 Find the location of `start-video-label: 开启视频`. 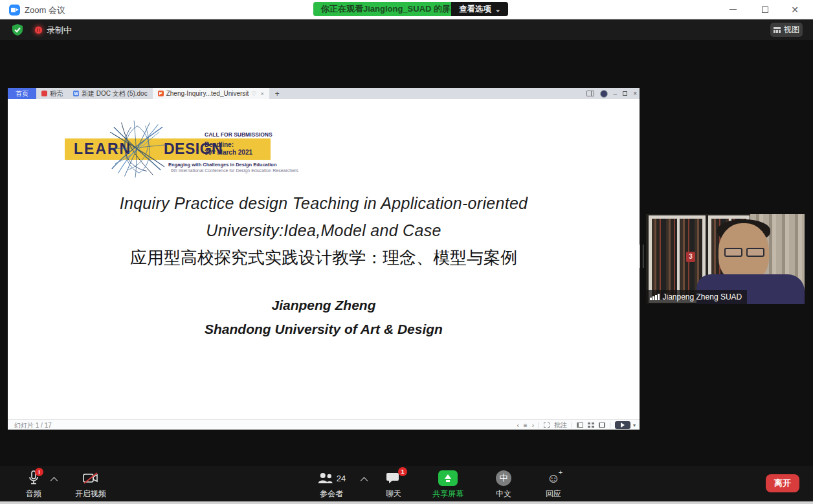

start-video-label: 开启视频 is located at coordinates (91, 494).